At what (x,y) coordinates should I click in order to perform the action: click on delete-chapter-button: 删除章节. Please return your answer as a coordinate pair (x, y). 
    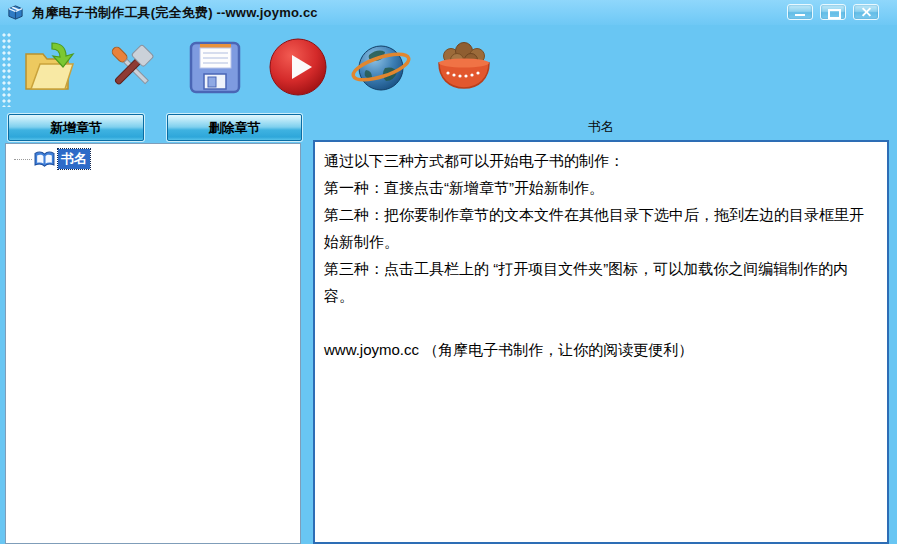
    Looking at the image, I should click on (234, 128).